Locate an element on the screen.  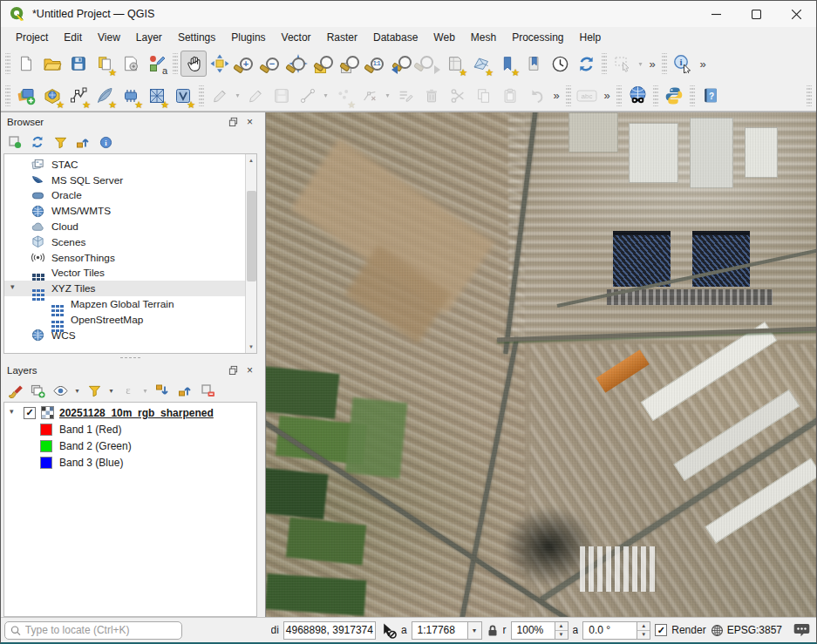
menu-processing: Processing is located at coordinates (537, 37).